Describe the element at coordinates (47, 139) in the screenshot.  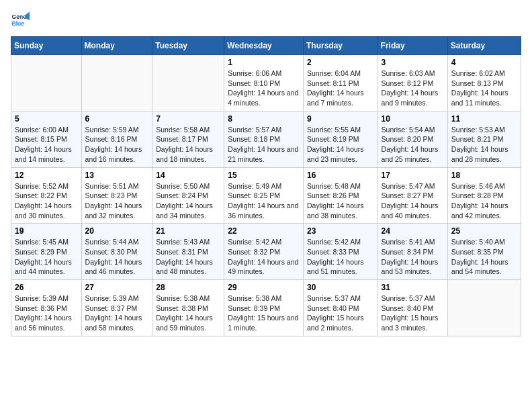
I see `calendar-cell: 5Sunrise: 6:00 AMSunset: 8:15 PMDaylight…` at that location.